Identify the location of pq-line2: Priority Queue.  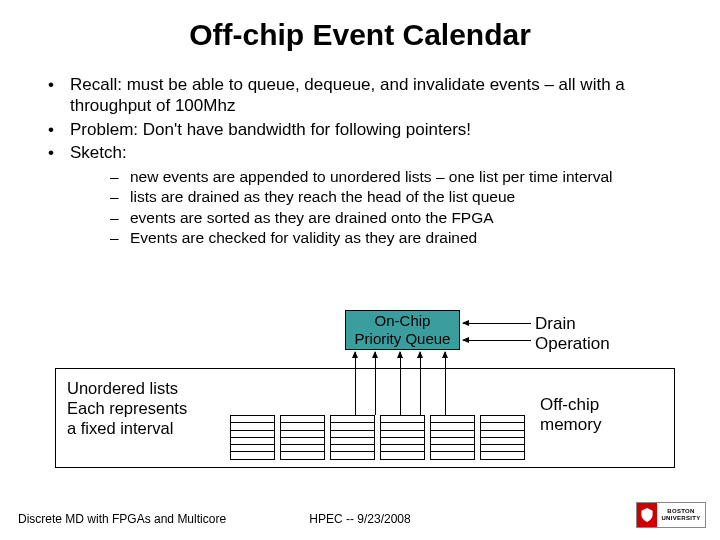
(403, 338).